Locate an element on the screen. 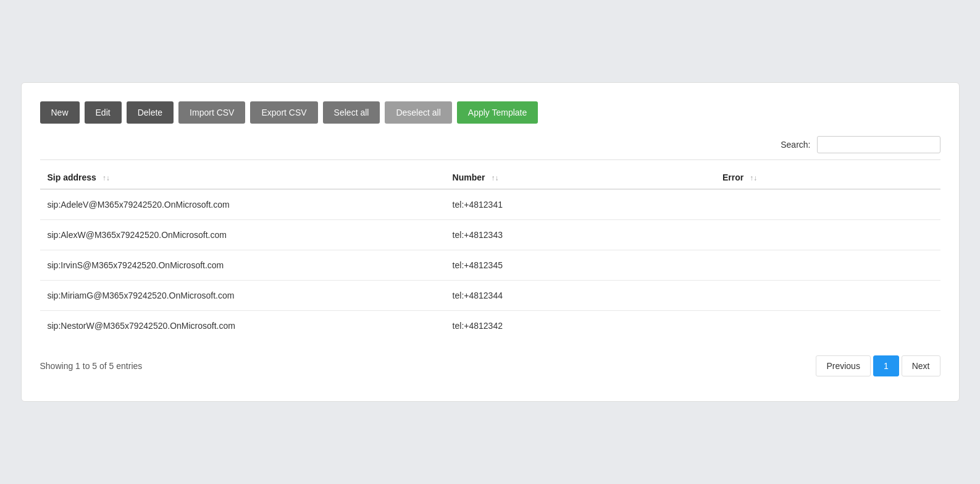 This screenshot has width=980, height=484. next-button: Next is located at coordinates (921, 366).